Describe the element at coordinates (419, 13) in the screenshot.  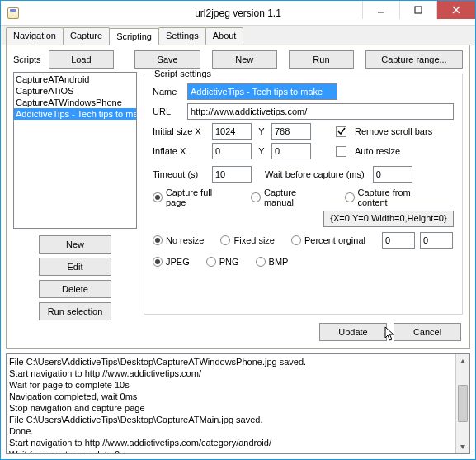
I see `window-buttons` at that location.